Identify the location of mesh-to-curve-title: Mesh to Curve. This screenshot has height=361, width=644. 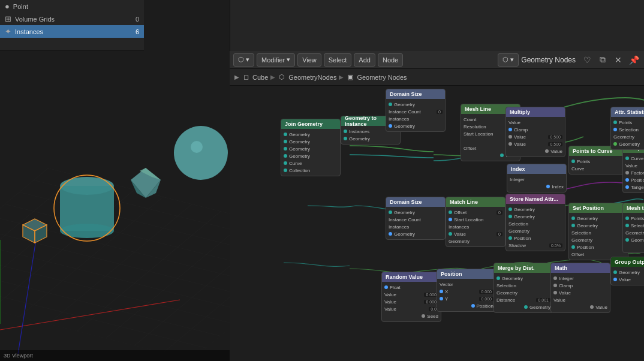
(636, 208).